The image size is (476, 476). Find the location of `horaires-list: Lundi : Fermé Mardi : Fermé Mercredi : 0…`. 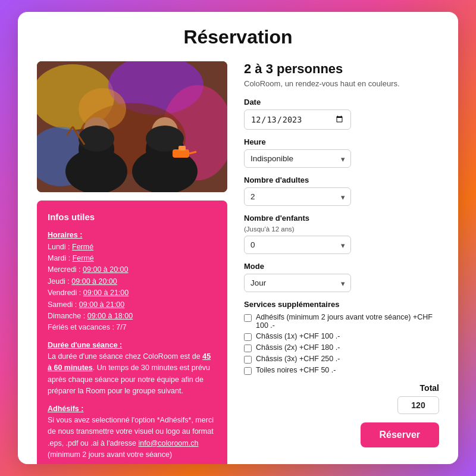

horaires-list: Lundi : Fermé Mardi : Fermé Mercredi : 0… is located at coordinates (132, 288).